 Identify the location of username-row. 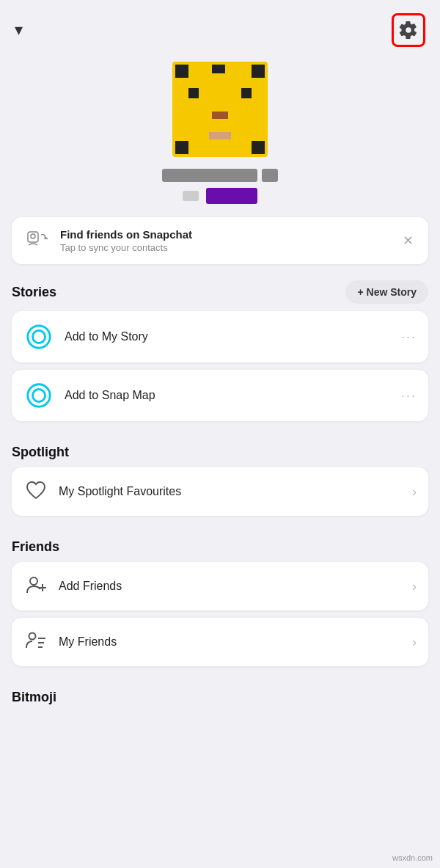
(220, 175).